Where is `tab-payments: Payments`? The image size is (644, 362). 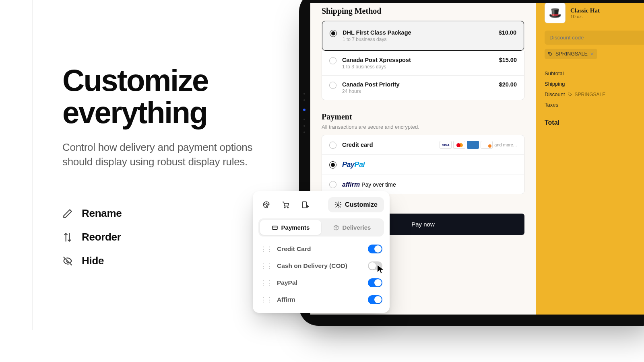 tab-payments: Payments is located at coordinates (291, 228).